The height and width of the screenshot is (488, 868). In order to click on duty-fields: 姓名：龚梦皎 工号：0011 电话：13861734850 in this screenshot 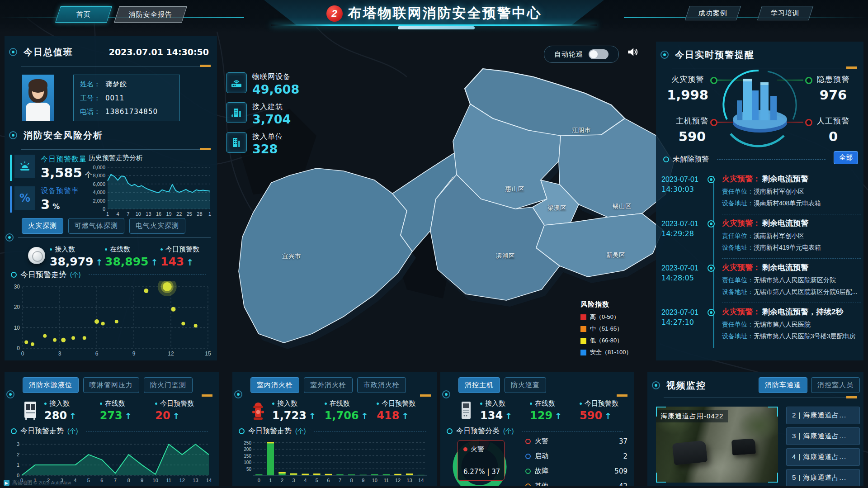, I will do `click(127, 98)`.